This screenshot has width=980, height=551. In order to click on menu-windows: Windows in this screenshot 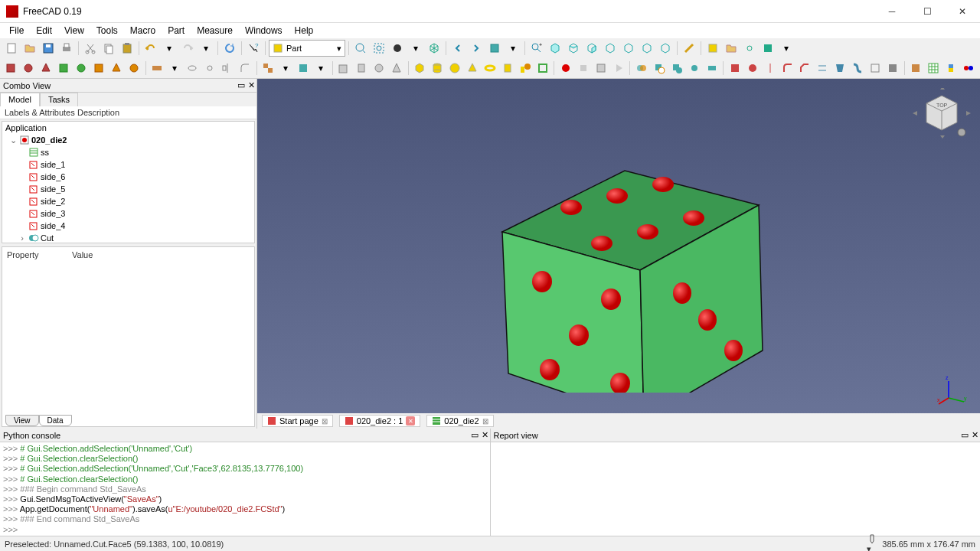, I will do `click(263, 31)`.